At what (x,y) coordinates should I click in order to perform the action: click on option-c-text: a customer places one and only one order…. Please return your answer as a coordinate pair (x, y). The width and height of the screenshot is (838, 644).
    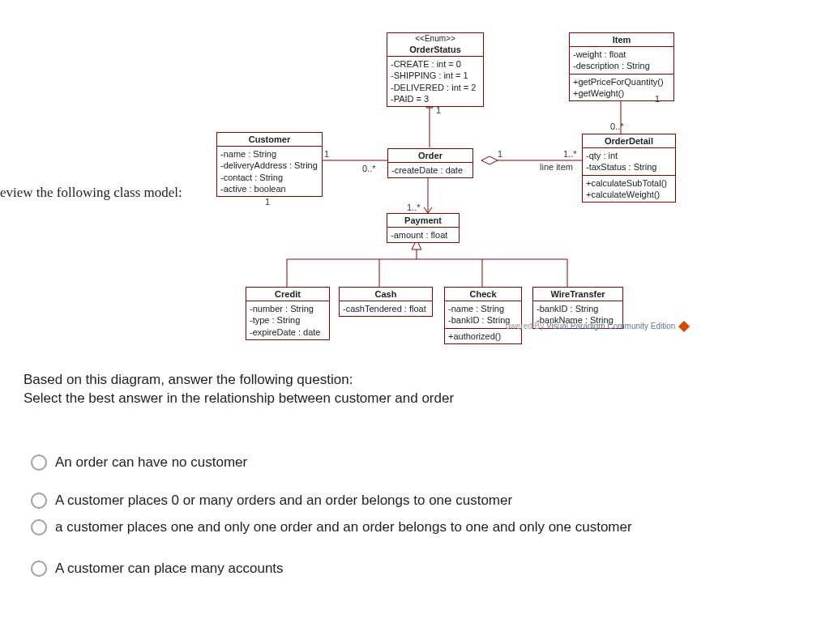
    Looking at the image, I should click on (344, 528).